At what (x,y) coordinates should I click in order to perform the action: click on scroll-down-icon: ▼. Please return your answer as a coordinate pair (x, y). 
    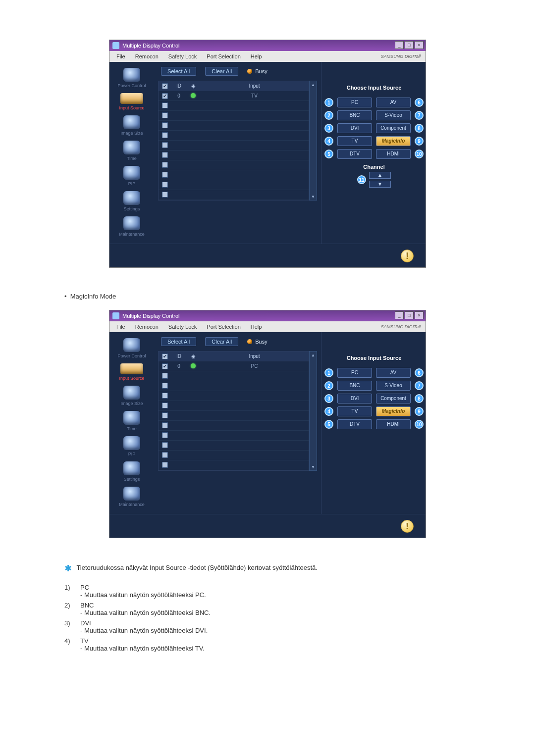
    Looking at the image, I should click on (313, 197).